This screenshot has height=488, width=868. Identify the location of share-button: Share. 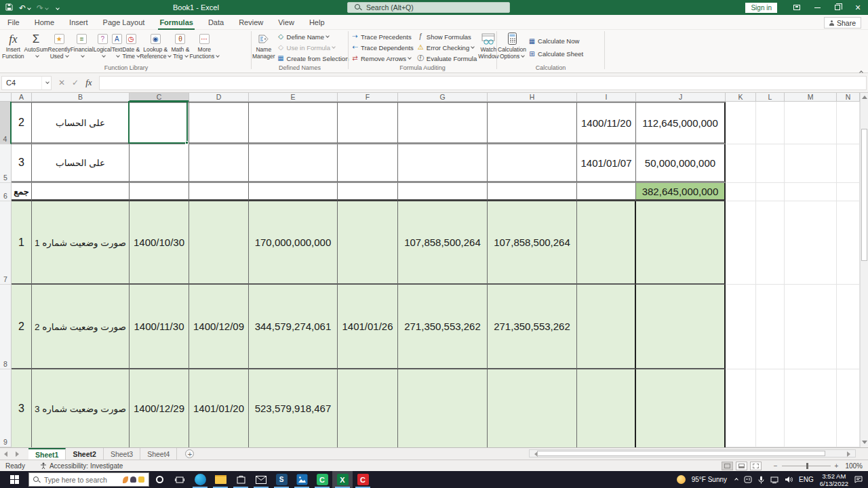
(842, 23).